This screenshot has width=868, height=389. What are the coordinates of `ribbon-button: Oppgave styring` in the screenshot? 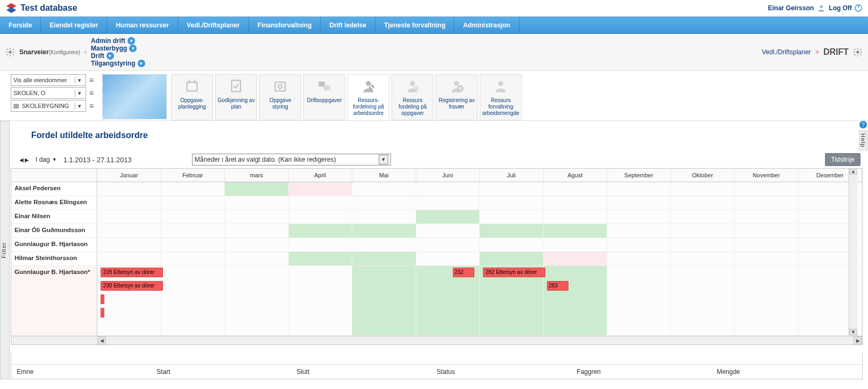 It's located at (280, 97).